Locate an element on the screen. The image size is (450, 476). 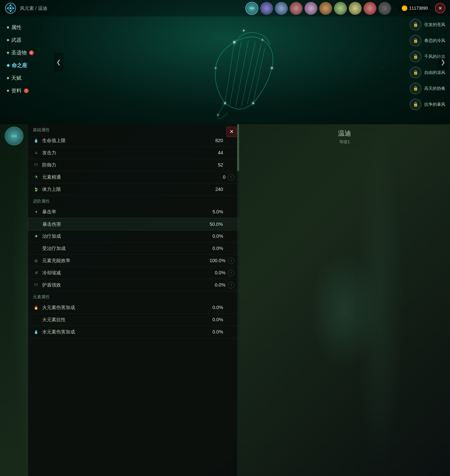
nav-label-data: 资料 is located at coordinates (16, 91).